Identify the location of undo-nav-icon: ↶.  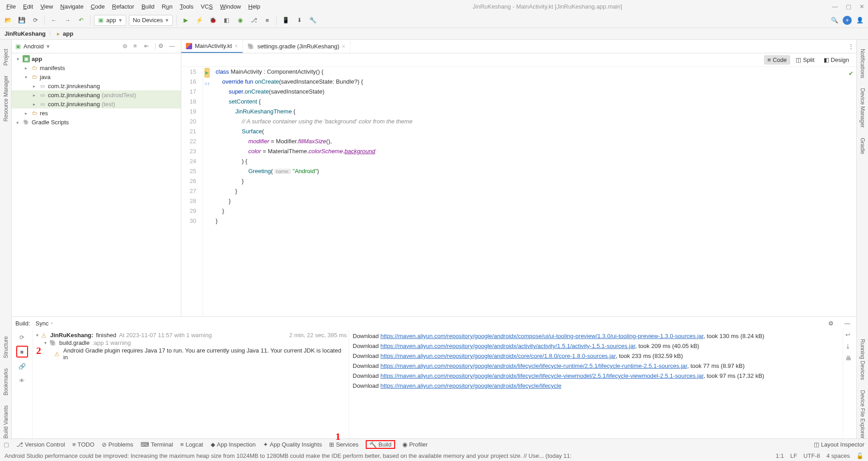
(81, 20).